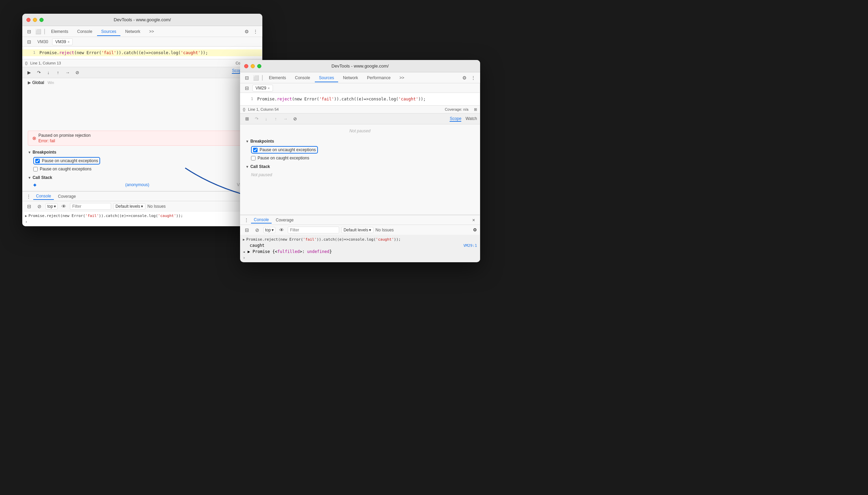 Image resolution: width=868 pixels, height=495 pixels. I want to click on deactivate-btn-1: ⊘, so click(77, 73).